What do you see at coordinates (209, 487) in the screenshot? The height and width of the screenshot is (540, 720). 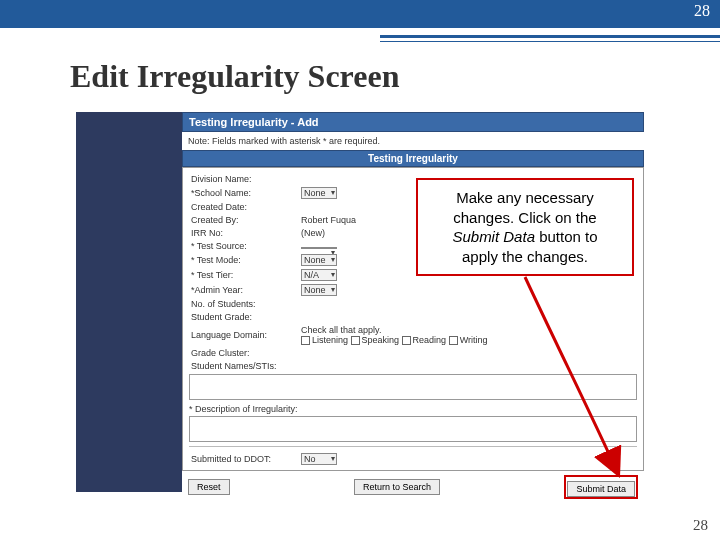 I see `reset-button: Reset` at bounding box center [209, 487].